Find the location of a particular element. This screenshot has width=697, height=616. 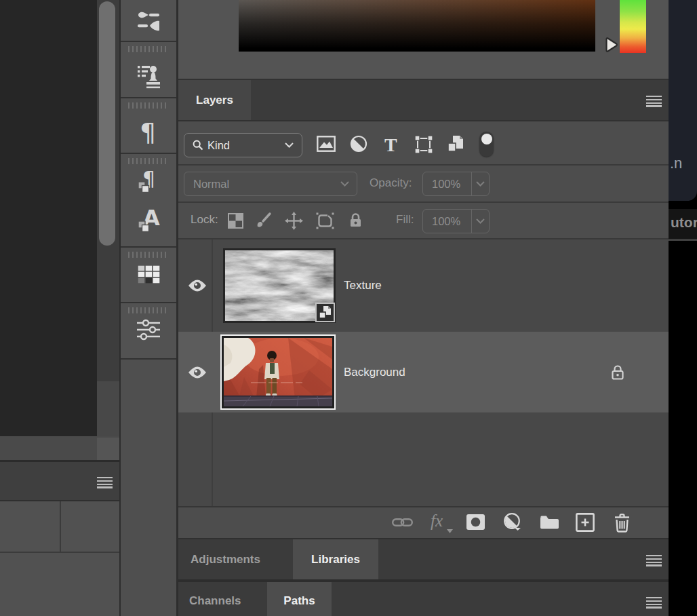

blend-mode-row: Normal Opacity: 100% is located at coordinates (423, 183).